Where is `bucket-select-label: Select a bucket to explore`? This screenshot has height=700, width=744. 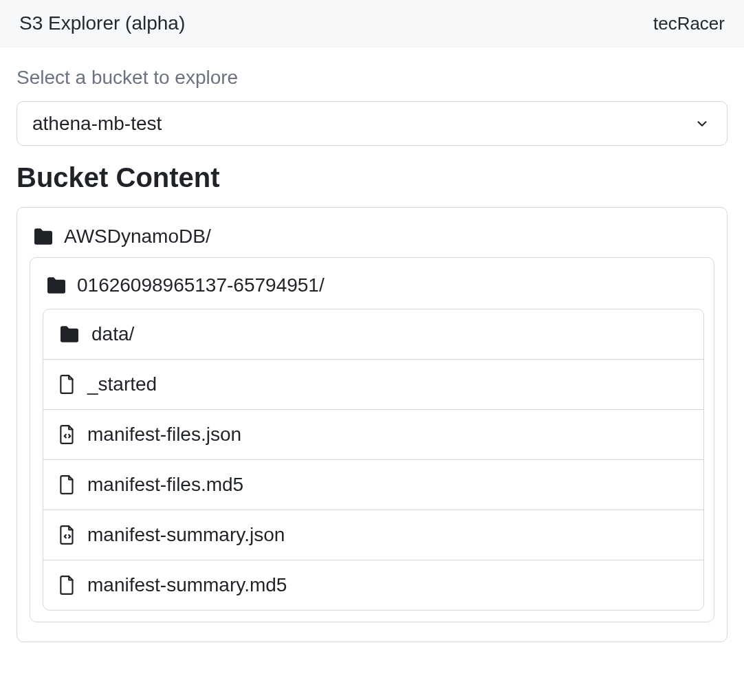 bucket-select-label: Select a bucket to explore is located at coordinates (372, 78).